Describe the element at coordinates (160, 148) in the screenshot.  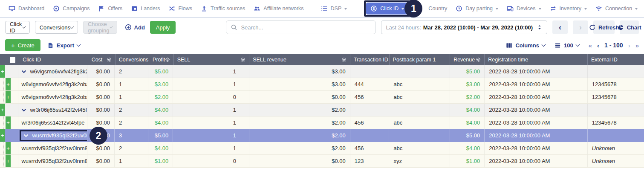
I see `profit-cell: $4.00` at that location.